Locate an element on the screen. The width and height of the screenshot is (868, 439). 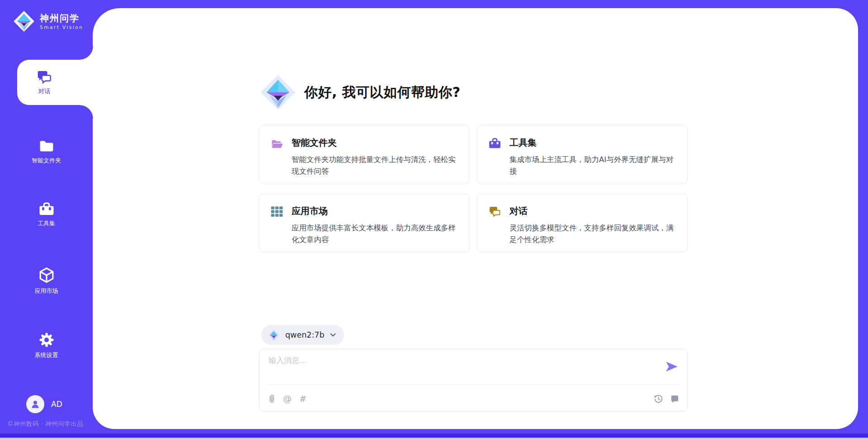
sidebar-item-label: 智能文件夹 is located at coordinates (46, 161).